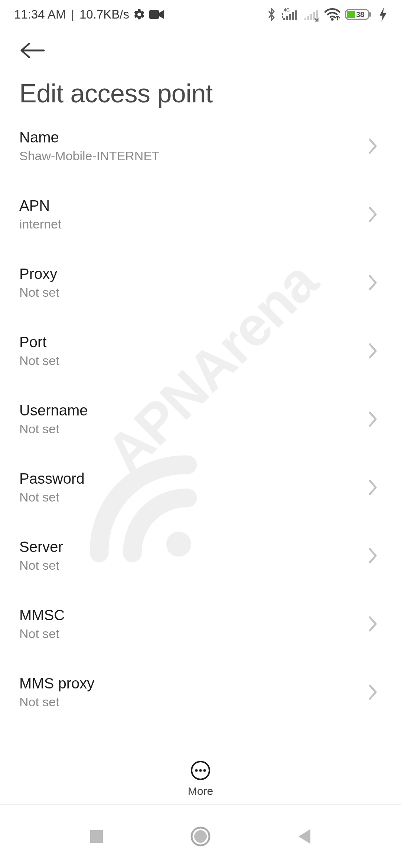 The height and width of the screenshot is (868, 401). I want to click on more-button: More, so click(200, 779).